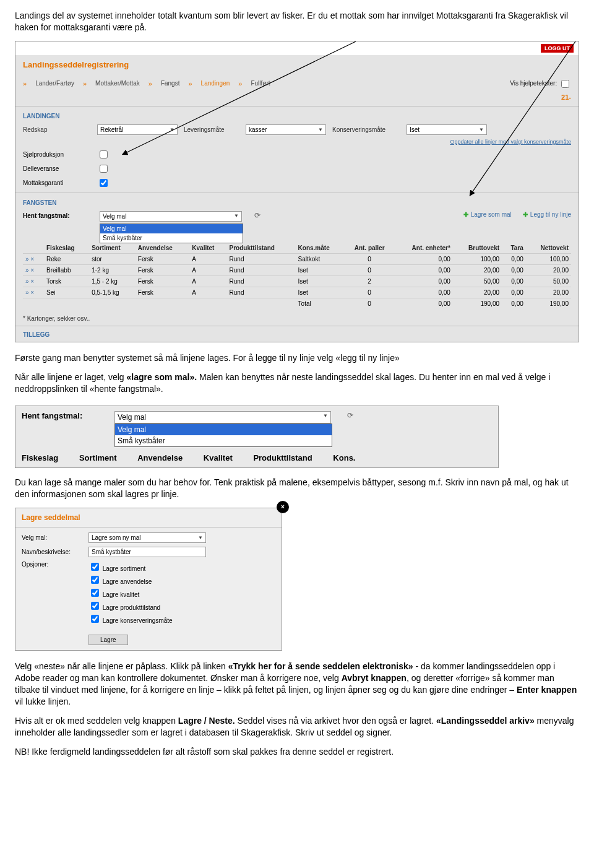 The image size is (594, 868). Describe the element at coordinates (95, 593) in the screenshot. I see `opt-2-checkbox` at that location.